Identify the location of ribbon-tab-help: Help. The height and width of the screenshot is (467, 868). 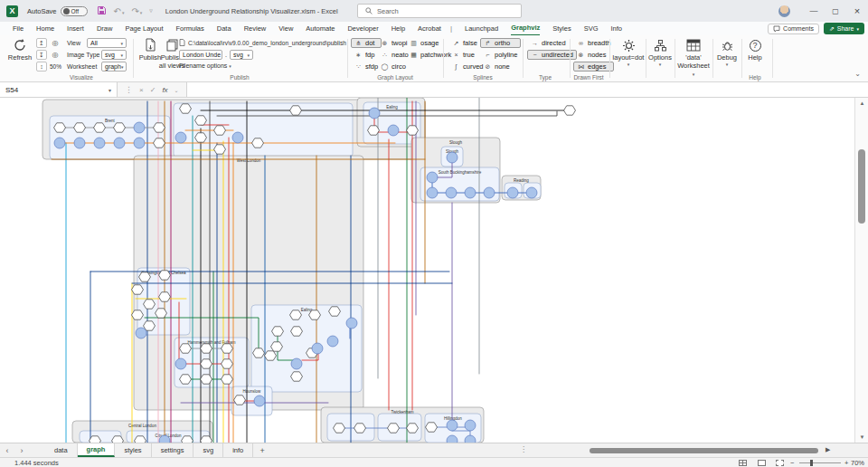
(398, 29).